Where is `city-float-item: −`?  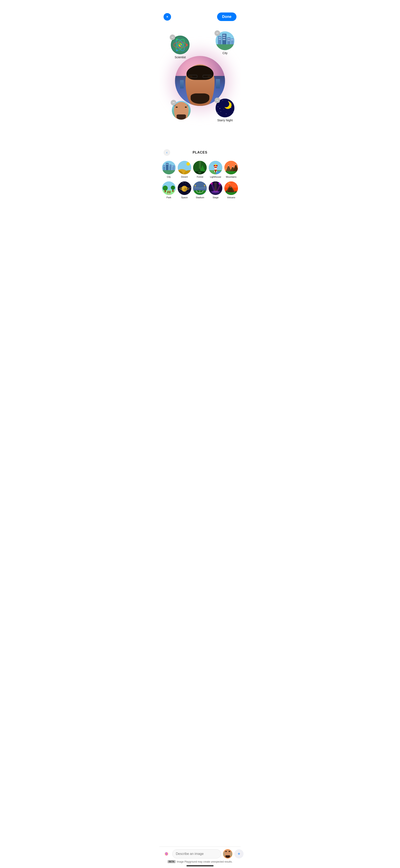
city-float-item: − is located at coordinates (225, 43).